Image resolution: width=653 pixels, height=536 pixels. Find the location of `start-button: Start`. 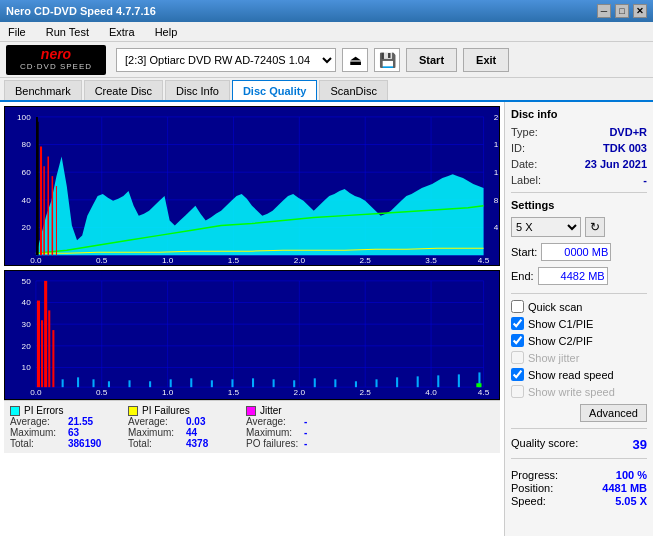

start-button: Start is located at coordinates (432, 60).